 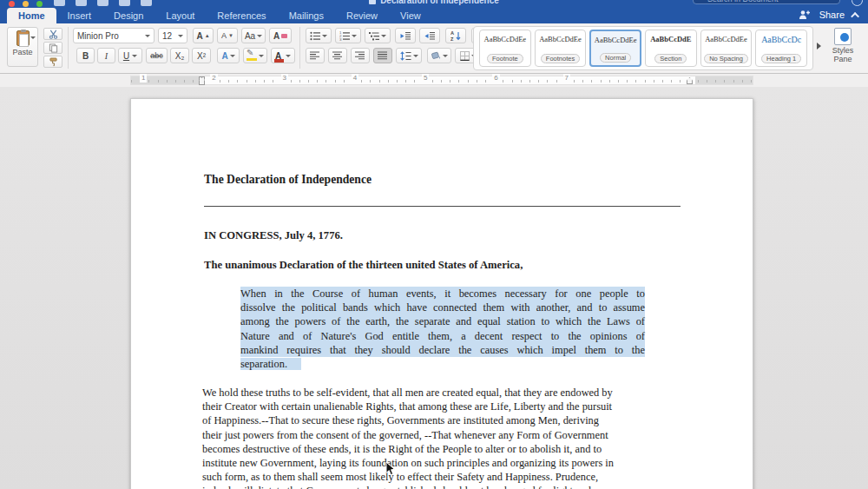 I want to click on format-painter-button, so click(x=53, y=62).